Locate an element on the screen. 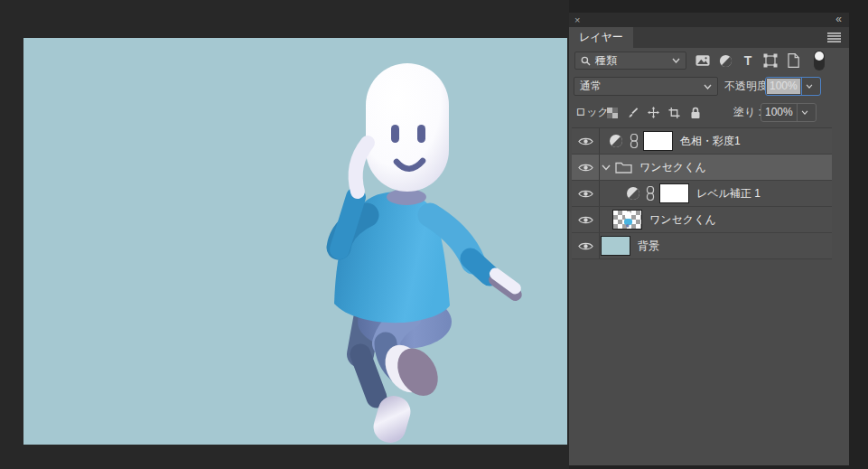 This screenshot has width=868, height=469. lock-fill-row: ロック : is located at coordinates (709, 112).